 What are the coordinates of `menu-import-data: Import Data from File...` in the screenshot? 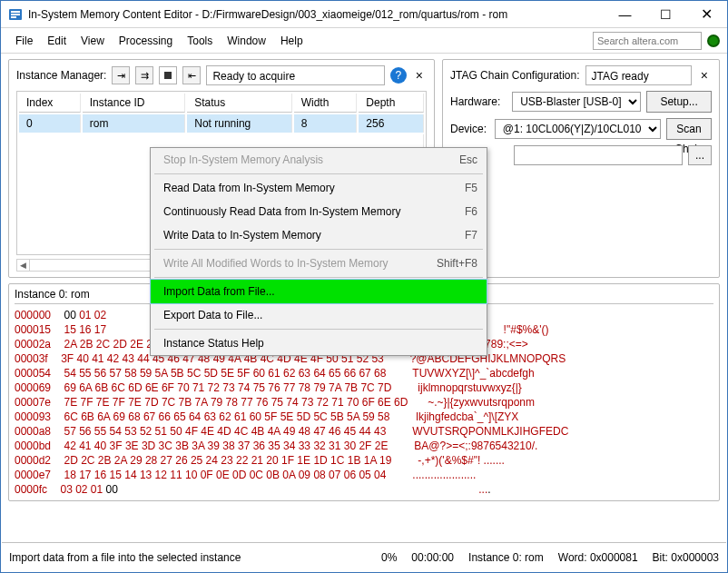 It's located at (319, 291).